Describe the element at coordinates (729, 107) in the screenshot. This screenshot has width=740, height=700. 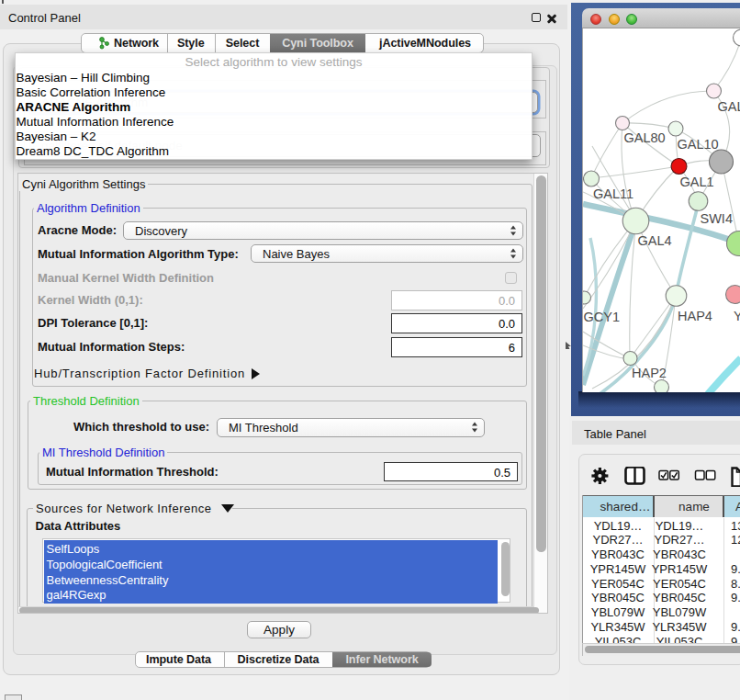
I see `svg-text: GAL` at that location.